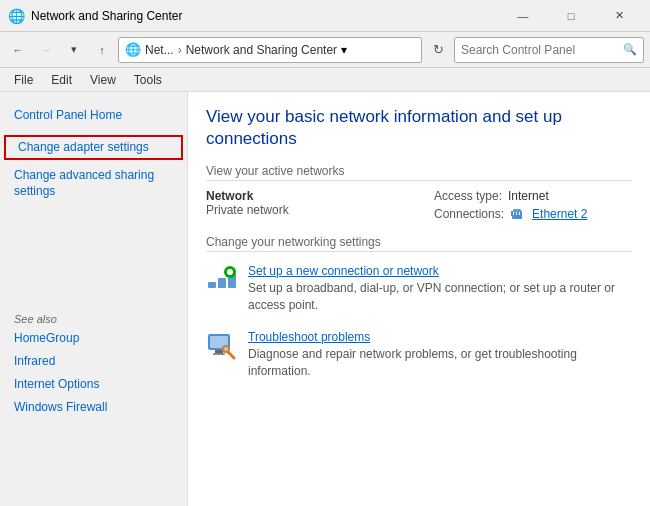 Image resolution: width=650 pixels, height=506 pixels. I want to click on breadcrumb-net: Net..., so click(160, 50).